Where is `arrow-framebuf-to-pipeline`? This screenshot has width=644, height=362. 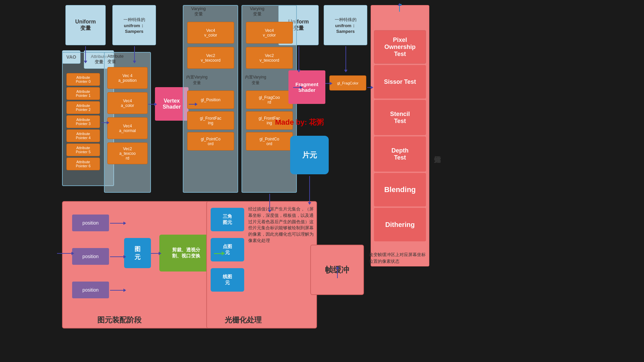
arrow-framebuf-to-pipeline is located at coordinates (337, 273).